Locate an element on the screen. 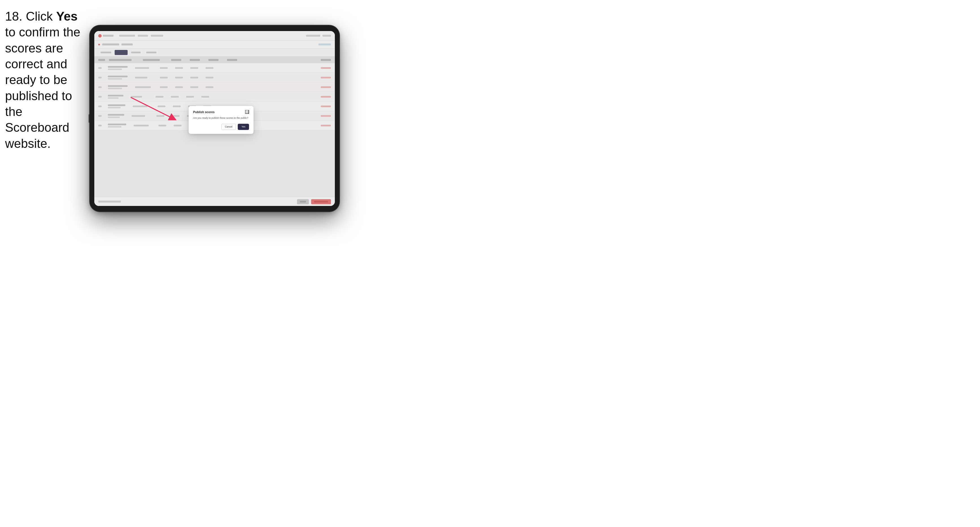 This screenshot has height=527, width=980. dialog-title: Publish scores is located at coordinates (204, 112).